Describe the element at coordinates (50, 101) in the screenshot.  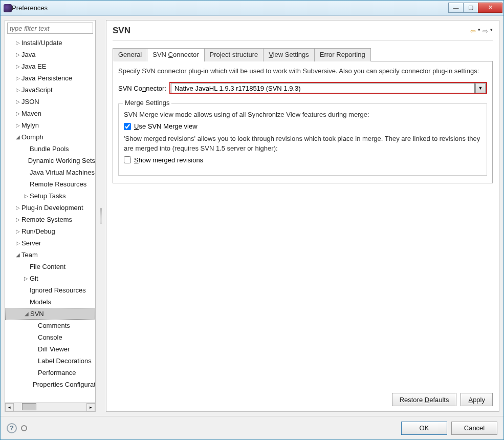
I see `tree-item: ▷JSON` at that location.